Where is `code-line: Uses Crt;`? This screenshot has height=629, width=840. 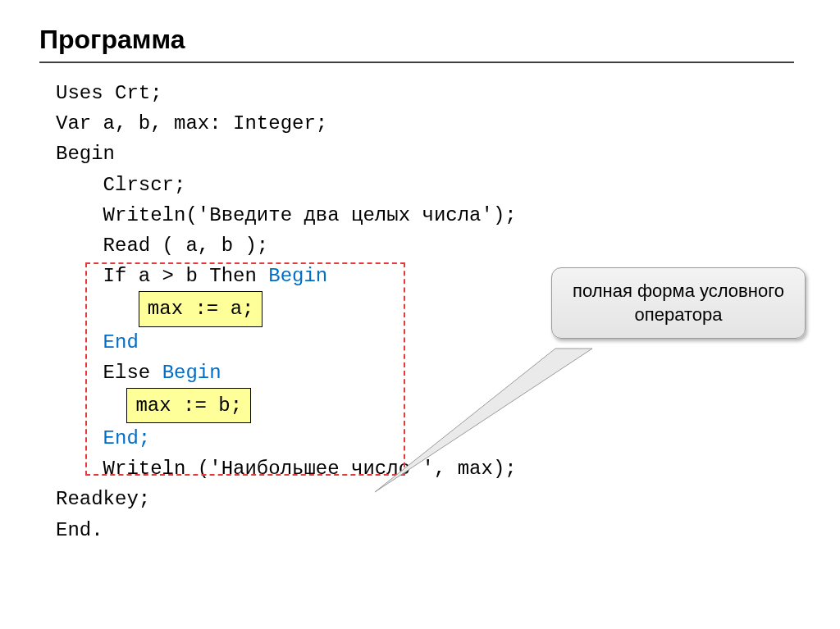
code-line: Uses Crt; is located at coordinates (431, 93).